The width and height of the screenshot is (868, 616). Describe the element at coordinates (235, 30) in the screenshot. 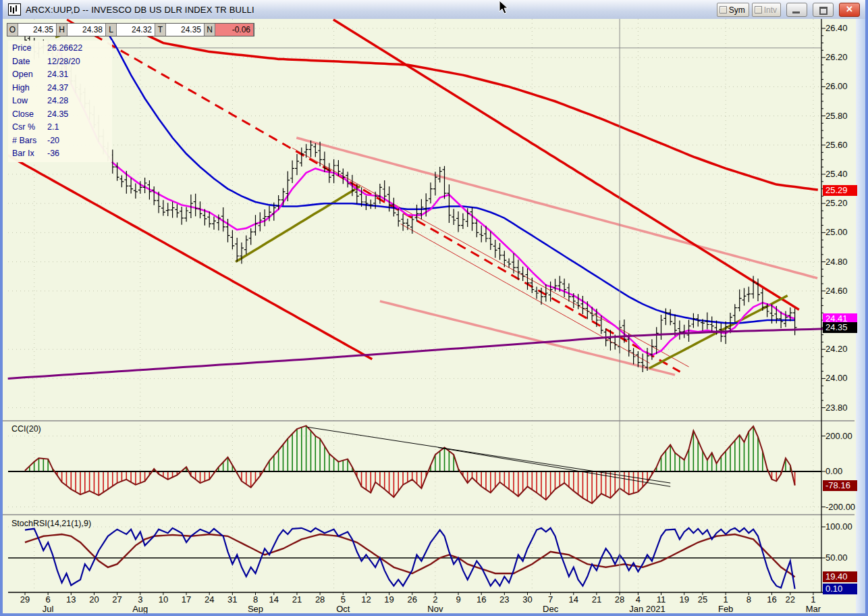

I see `quote-value-N: -0.06` at that location.